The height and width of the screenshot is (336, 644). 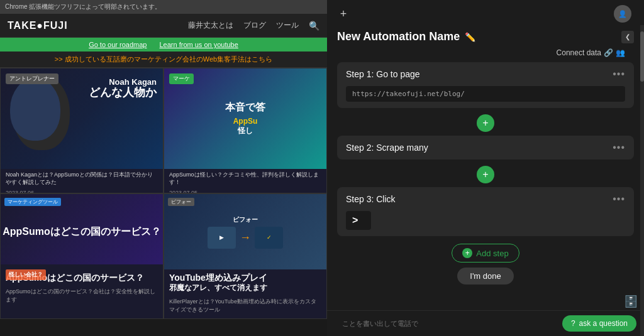 What do you see at coordinates (486, 212) in the screenshot?
I see `step-card-3: Step 3: Click ••• >` at bounding box center [486, 212].